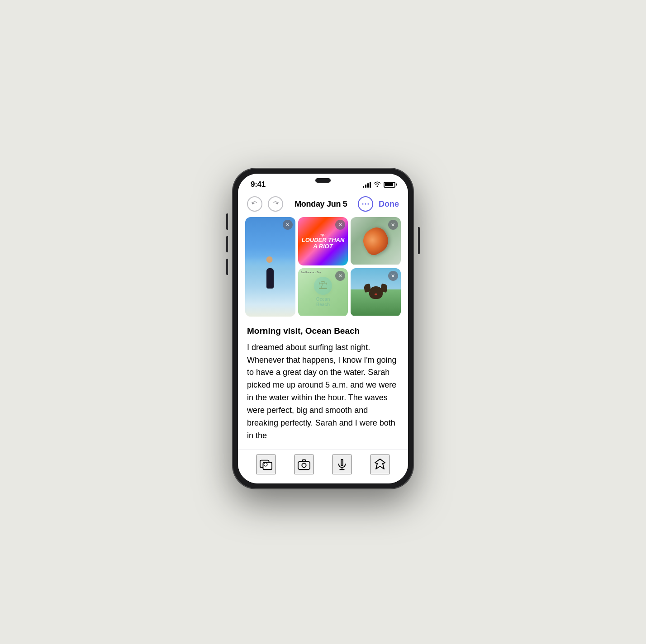 The image size is (646, 644). What do you see at coordinates (393, 276) in the screenshot?
I see `remove-dog-button: ✕` at bounding box center [393, 276].